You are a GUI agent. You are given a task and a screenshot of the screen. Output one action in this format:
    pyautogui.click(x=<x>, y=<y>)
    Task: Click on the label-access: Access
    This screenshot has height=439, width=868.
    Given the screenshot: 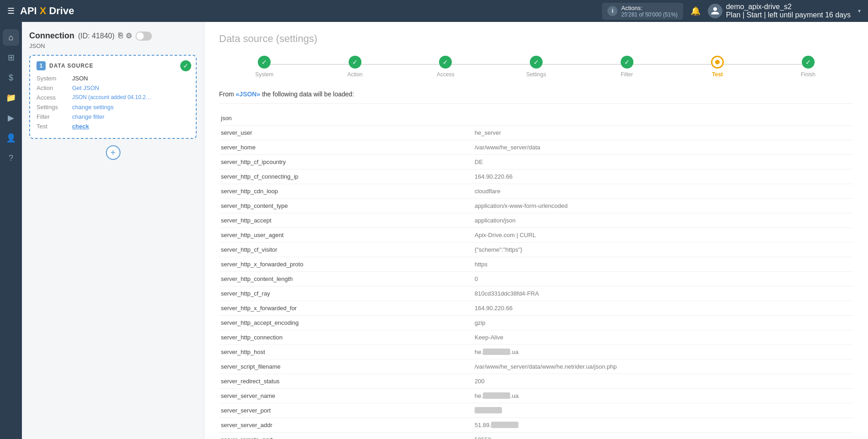 What is the action you would take?
    pyautogui.click(x=52, y=98)
    